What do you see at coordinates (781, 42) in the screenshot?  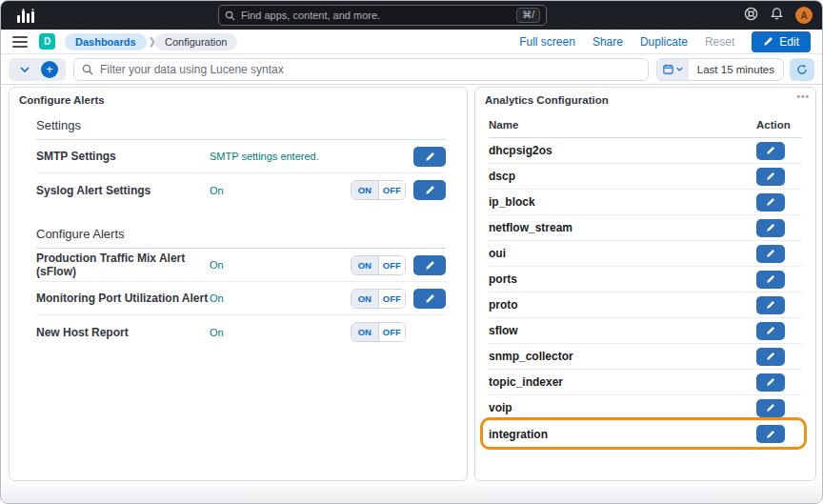 I see `edit-button: Edit` at bounding box center [781, 42].